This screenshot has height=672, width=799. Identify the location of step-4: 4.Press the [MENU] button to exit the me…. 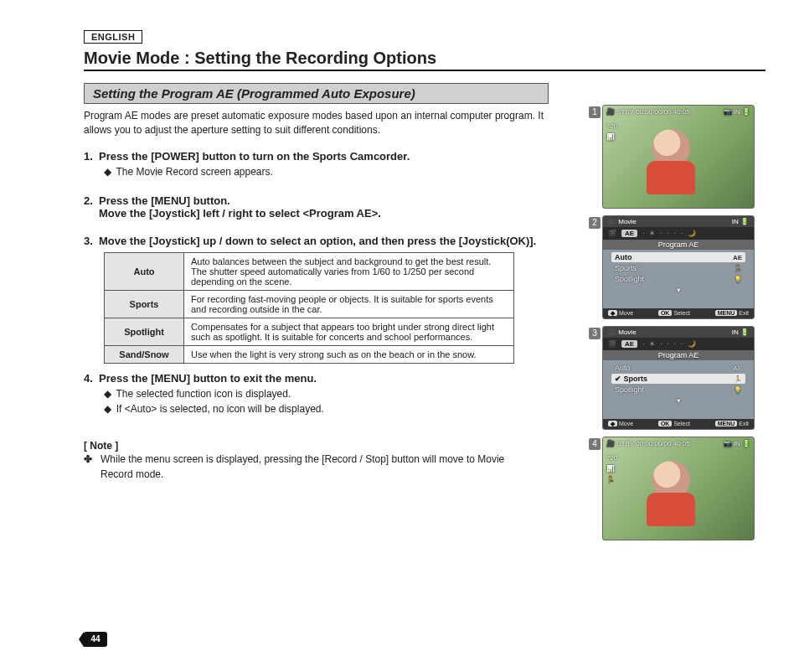
(317, 379).